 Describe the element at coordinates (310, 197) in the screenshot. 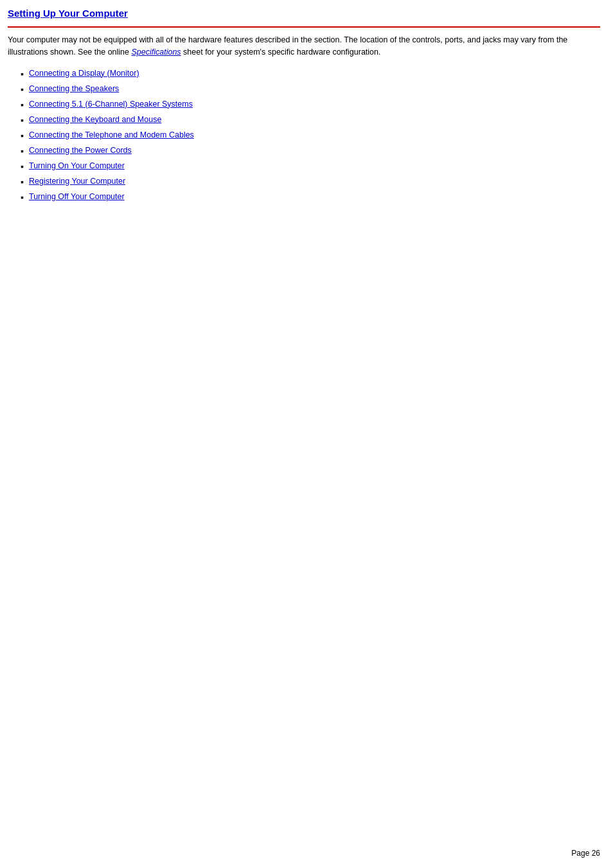

I see `list-item: Turning Off Your Computer` at that location.